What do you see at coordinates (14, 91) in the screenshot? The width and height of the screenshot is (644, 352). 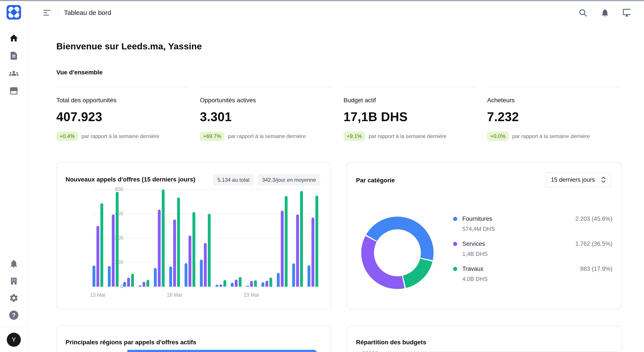 I see `sidebar-item-marketplace` at bounding box center [14, 91].